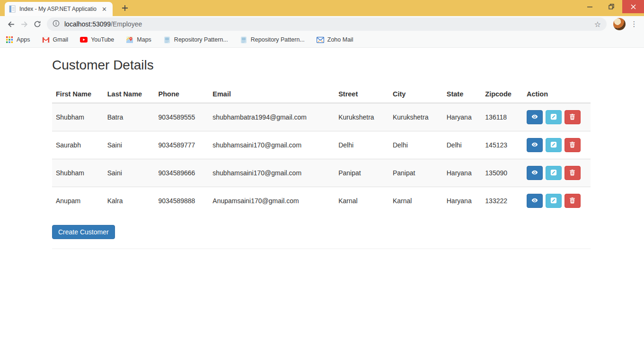 This screenshot has width=644, height=344. I want to click on bookmark-label: Zoho Mail, so click(341, 40).